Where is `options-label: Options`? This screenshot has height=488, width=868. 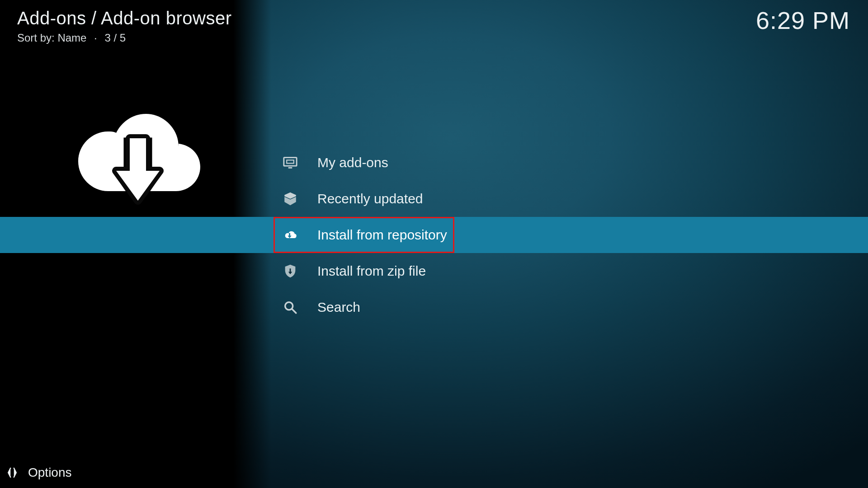 options-label: Options is located at coordinates (50, 473).